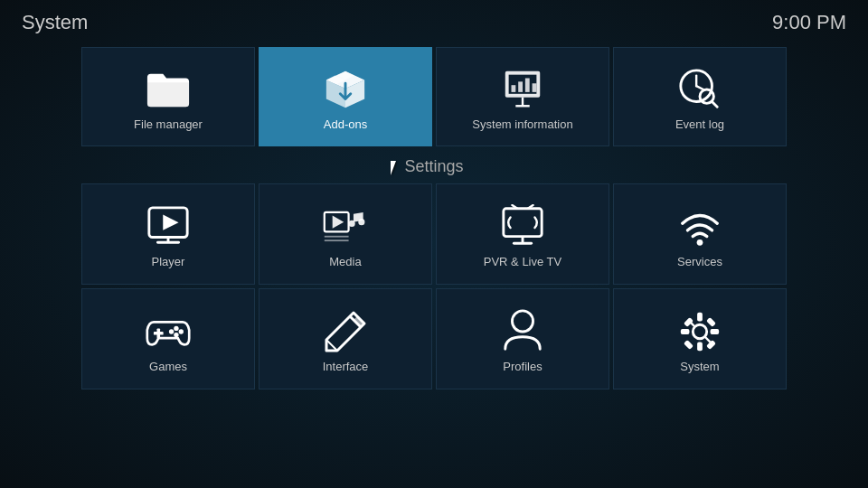  I want to click on header: System 9:00 PM, so click(434, 23).